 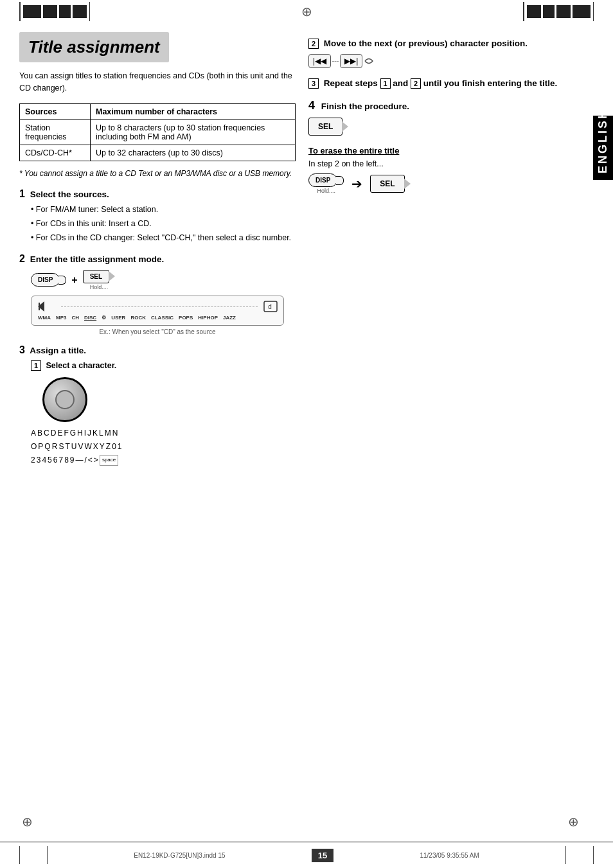 I want to click on step-3-number: 3, so click(x=22, y=350).